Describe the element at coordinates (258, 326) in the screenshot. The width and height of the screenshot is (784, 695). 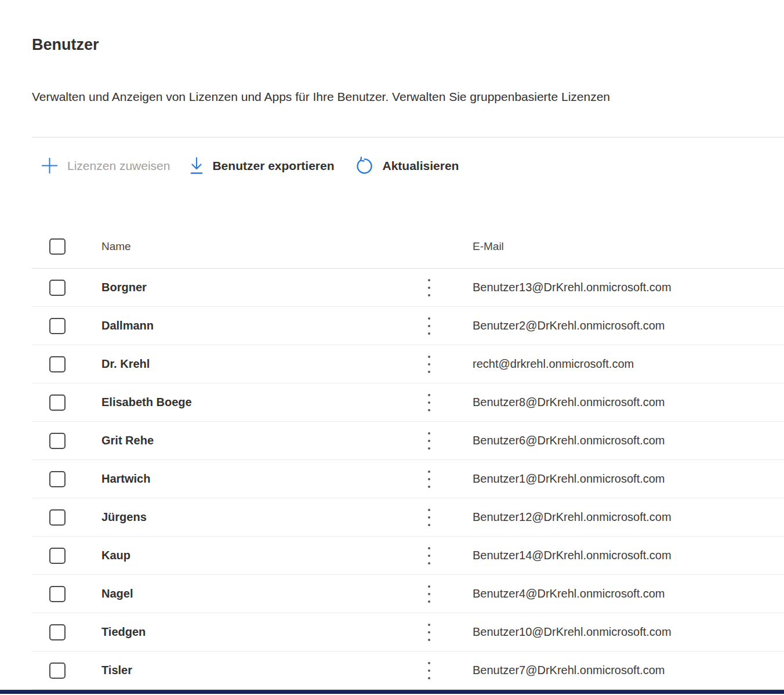
I see `user-name: Dallmann` at that location.